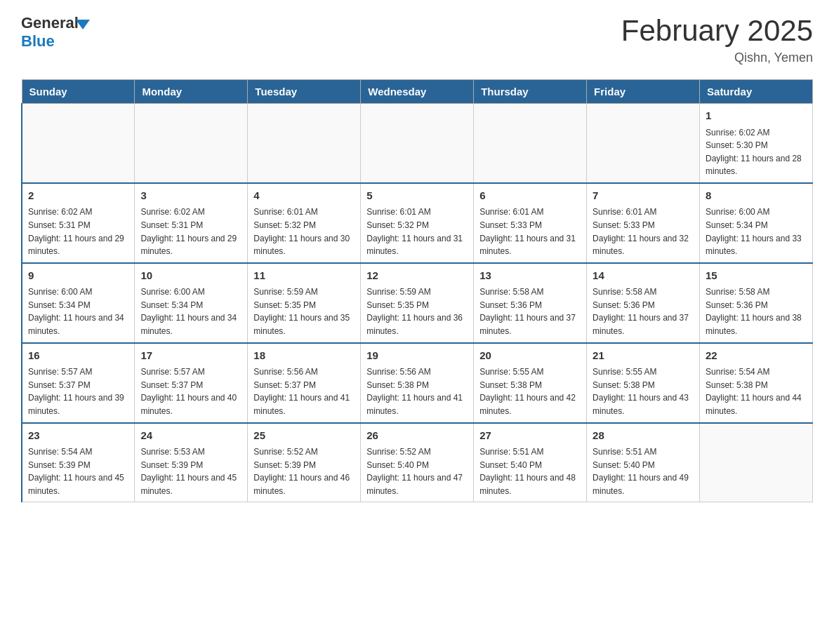  Describe the element at coordinates (417, 383) in the screenshot. I see `calendar-week-row: 16Sunrise: 5:57 AM Sunset: 5:37 PM Dayli…` at that location.